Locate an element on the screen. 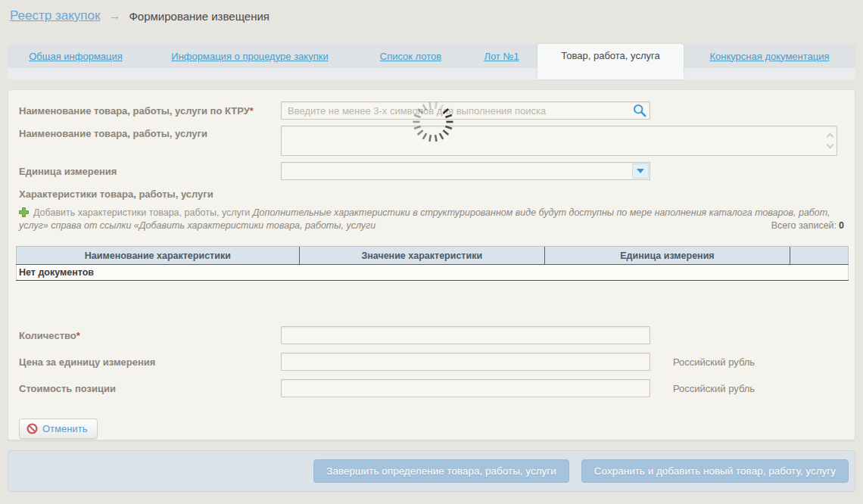  textarea-scroll-buttons is located at coordinates (830, 141).